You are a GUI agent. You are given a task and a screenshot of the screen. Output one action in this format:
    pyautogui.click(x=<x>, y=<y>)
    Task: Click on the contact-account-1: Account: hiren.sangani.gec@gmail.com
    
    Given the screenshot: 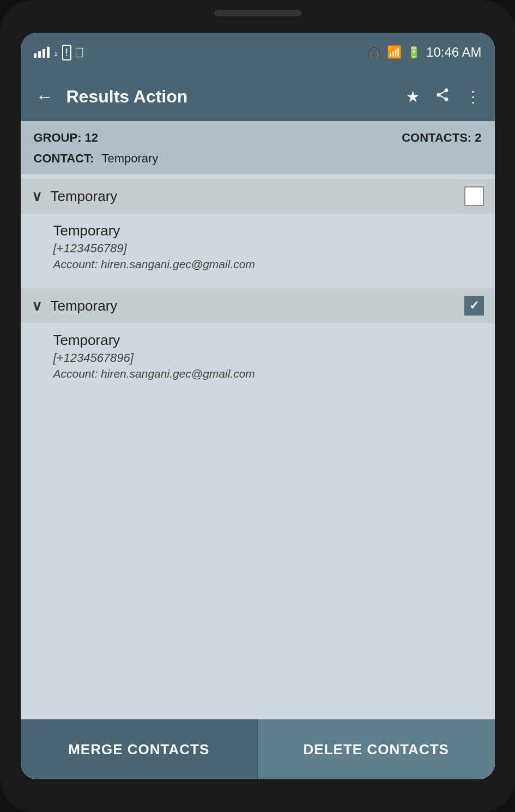 What is the action you would take?
    pyautogui.click(x=269, y=264)
    